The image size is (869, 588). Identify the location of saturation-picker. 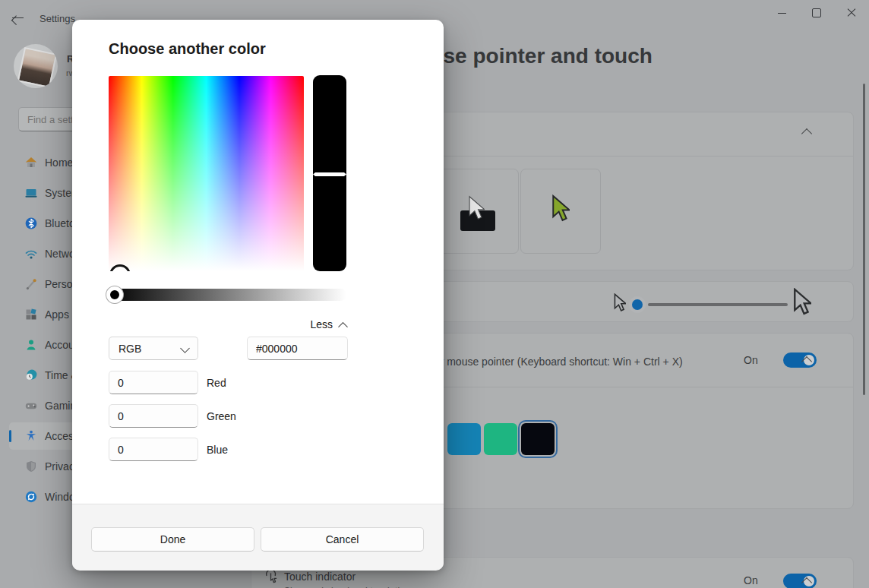
(207, 173).